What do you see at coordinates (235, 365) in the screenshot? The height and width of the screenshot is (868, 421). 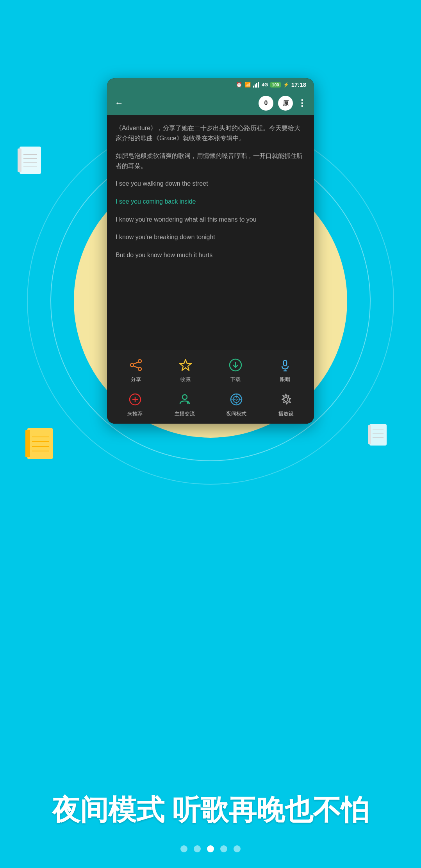 I see `download-icon` at bounding box center [235, 365].